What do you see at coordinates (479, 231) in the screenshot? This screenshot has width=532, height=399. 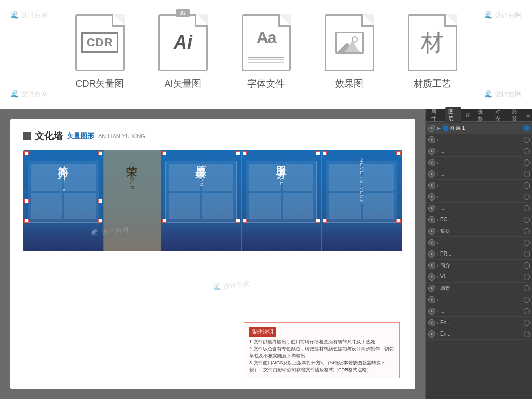 I see `layer-item-9: ● › 集雄` at bounding box center [479, 231].